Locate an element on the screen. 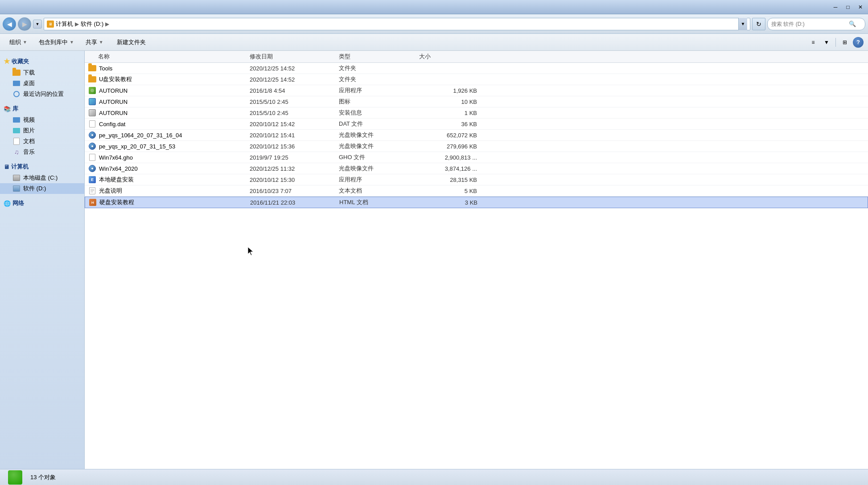  pictures-label: 图片 is located at coordinates (29, 131).